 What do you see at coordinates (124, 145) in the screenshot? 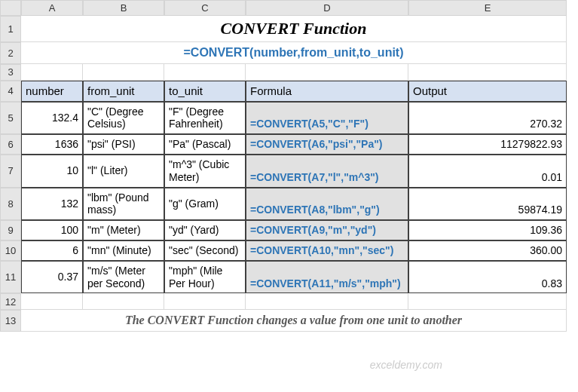
I see `cell-from-6: "psi" (PSI)` at bounding box center [124, 145].